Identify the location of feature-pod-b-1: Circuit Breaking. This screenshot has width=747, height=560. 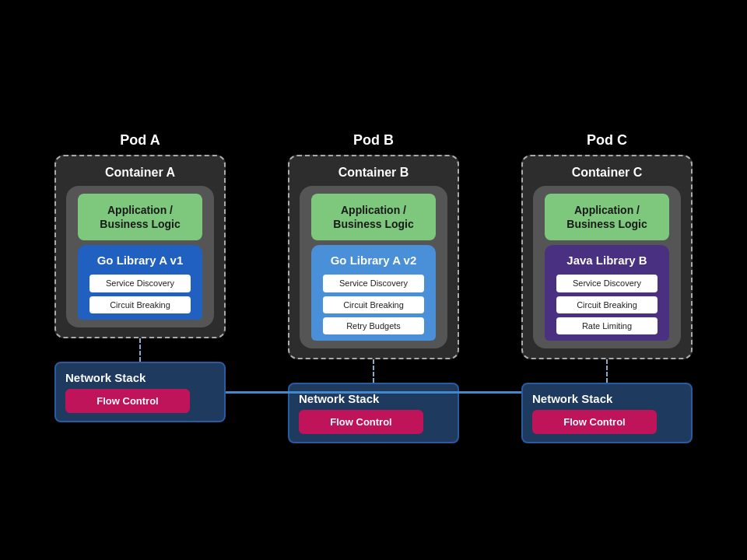
(374, 305).